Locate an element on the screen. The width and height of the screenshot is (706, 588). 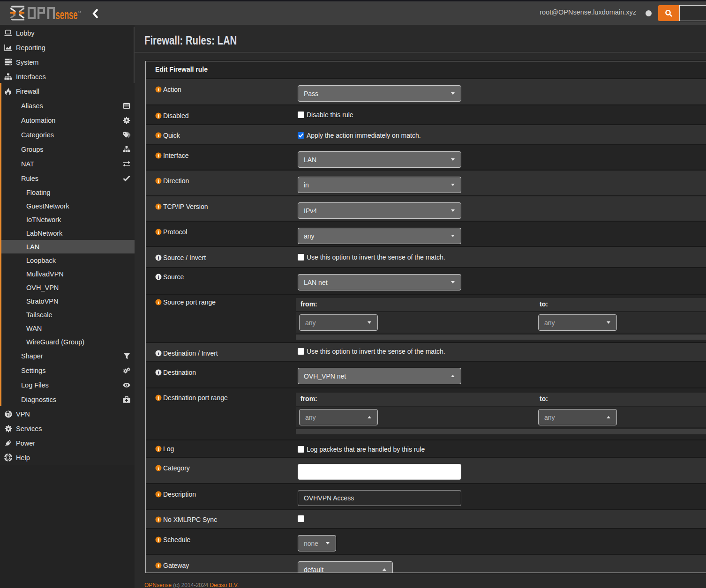
sidebar-item-help: Help is located at coordinates (68, 457).